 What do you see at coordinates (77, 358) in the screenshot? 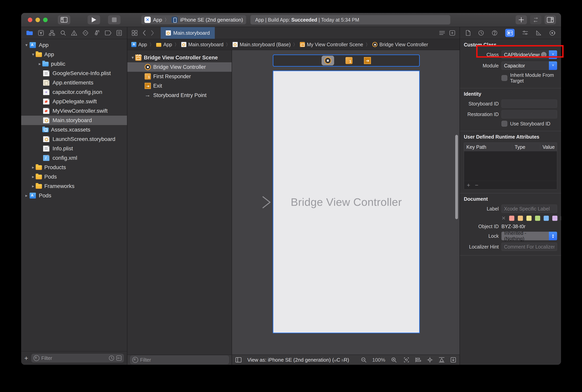
I see `navigator-filter-field` at bounding box center [77, 358].